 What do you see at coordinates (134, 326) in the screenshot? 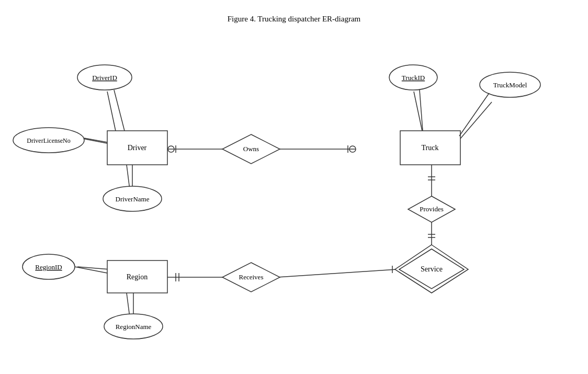
I see `attr-regionname-label: RegionName` at bounding box center [134, 326].